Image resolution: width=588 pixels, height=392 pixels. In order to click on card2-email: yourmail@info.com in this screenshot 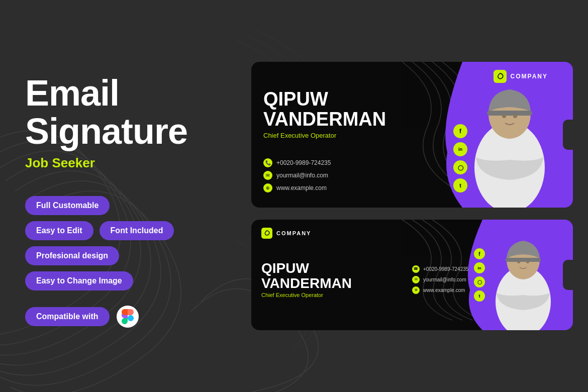, I will do `click(445, 279)`.